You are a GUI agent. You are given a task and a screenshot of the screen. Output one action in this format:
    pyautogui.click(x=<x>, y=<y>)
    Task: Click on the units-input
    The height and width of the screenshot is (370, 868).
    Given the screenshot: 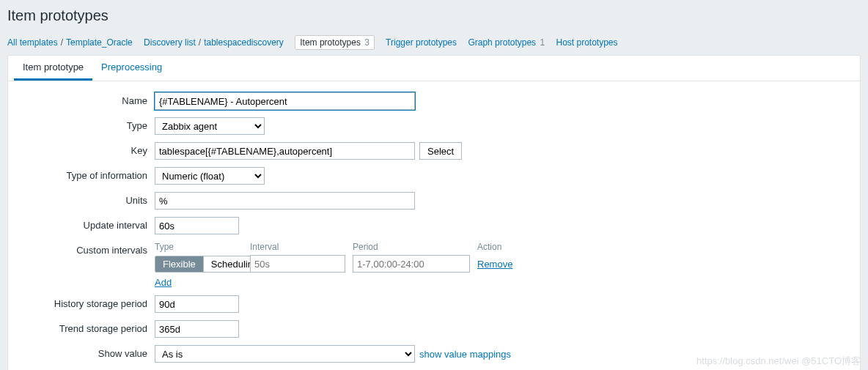 What is the action you would take?
    pyautogui.click(x=284, y=201)
    